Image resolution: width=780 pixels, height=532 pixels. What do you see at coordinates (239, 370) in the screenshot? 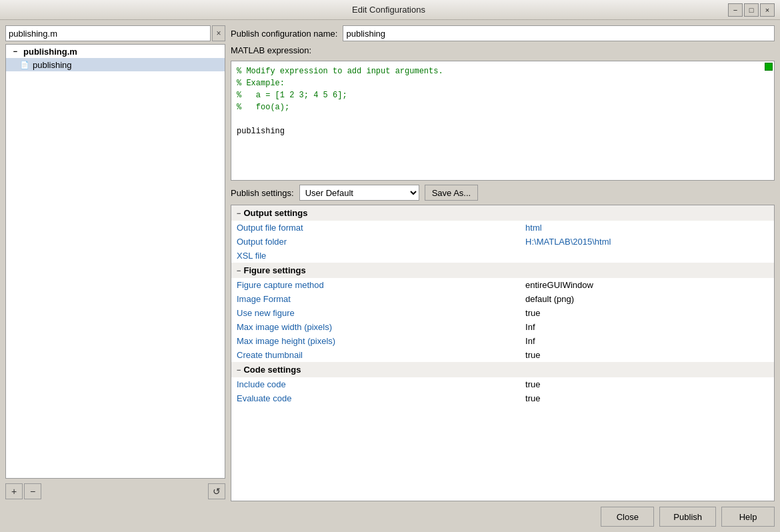
I see `code-toggle-icon: −` at bounding box center [239, 370].